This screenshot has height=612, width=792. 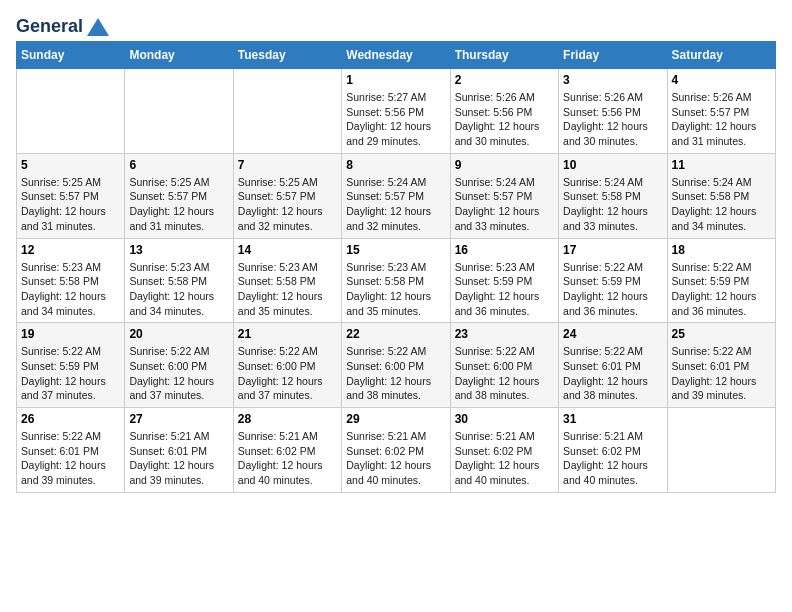 I want to click on day-info: Sunrise: 5:26 AMSunset: 5:57 PMDaylight:…, so click(x=722, y=120).